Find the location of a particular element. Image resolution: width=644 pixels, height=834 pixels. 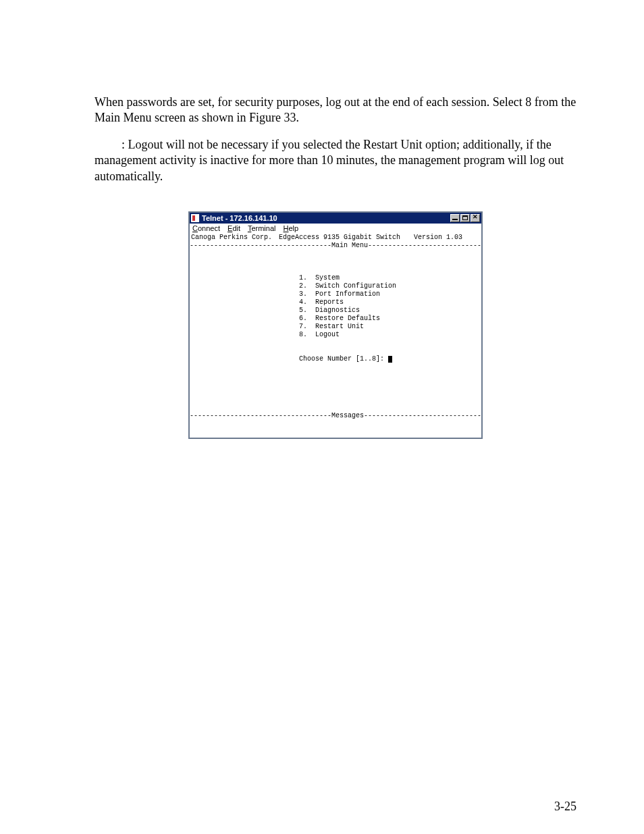

terminal-product: EdgeAccess 9135 Gigabit Switch is located at coordinates (346, 238).